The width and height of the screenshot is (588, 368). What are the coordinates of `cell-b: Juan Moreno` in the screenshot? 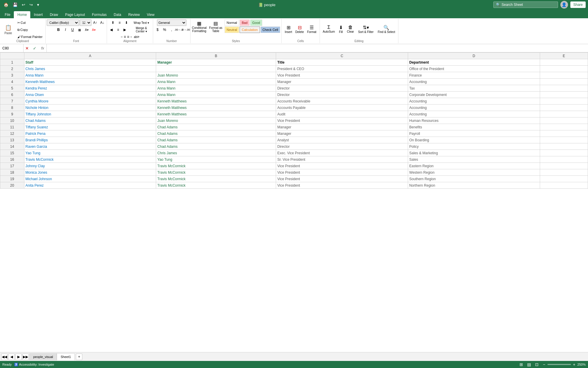 It's located at (216, 121).